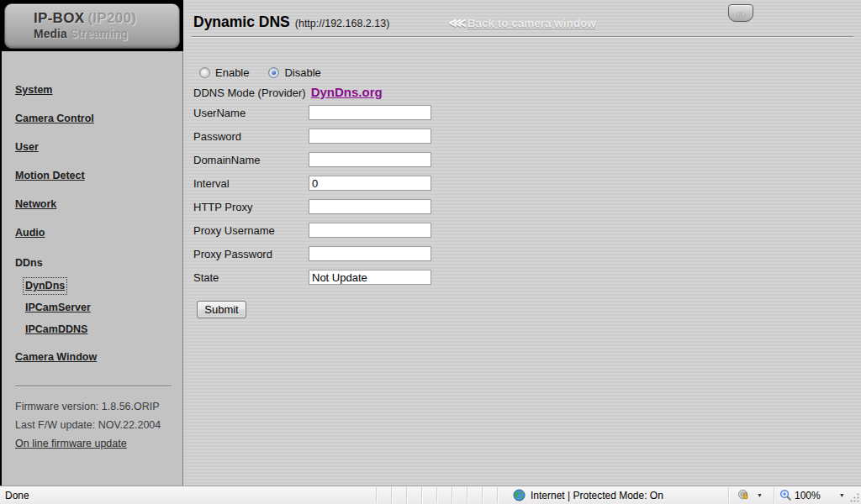  Describe the element at coordinates (370, 160) in the screenshot. I see `domainname-input` at that location.